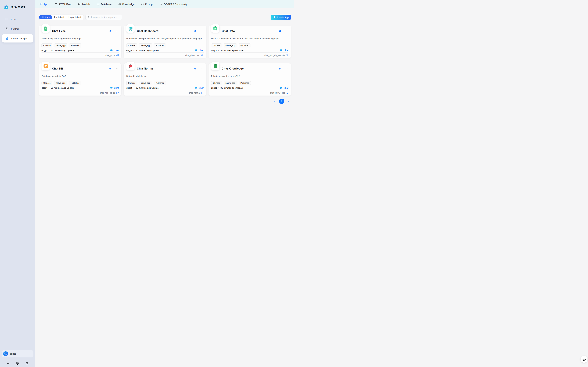  I want to click on tab-app: App, so click(44, 4).